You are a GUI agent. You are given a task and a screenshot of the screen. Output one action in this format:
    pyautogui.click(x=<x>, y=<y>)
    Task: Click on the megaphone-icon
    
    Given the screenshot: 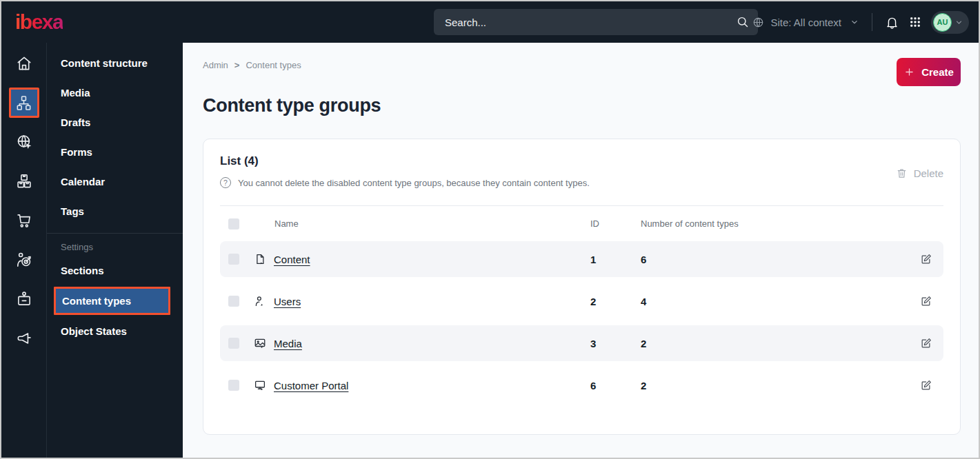 What is the action you would take?
    pyautogui.click(x=24, y=338)
    